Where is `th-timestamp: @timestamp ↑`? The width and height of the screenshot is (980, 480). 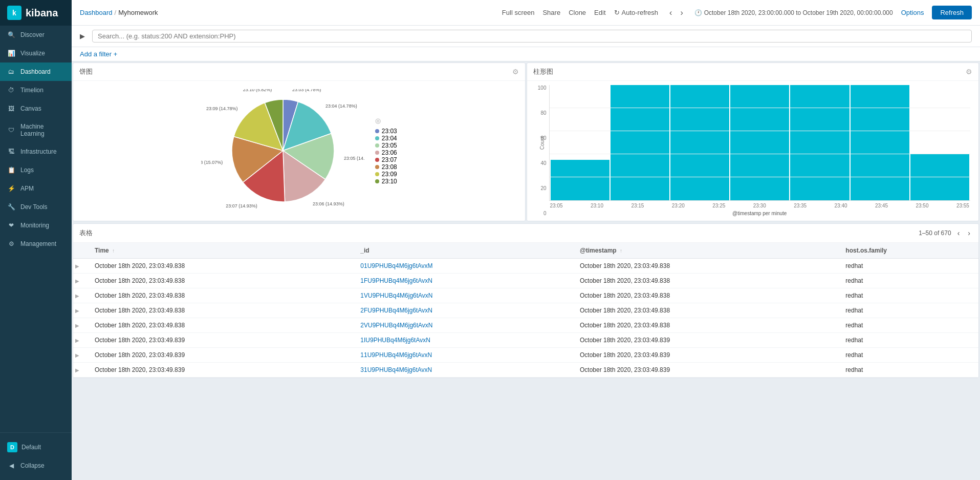 th-timestamp: @timestamp ↑ is located at coordinates (706, 251).